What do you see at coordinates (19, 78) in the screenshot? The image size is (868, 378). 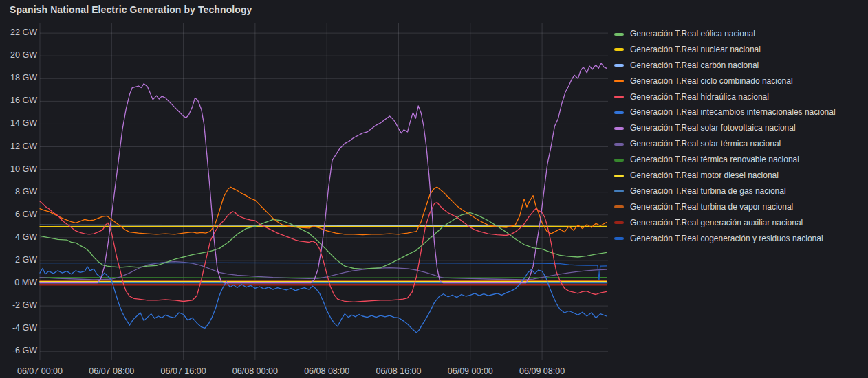 I see `y-tick-label: 18 GW` at bounding box center [19, 78].